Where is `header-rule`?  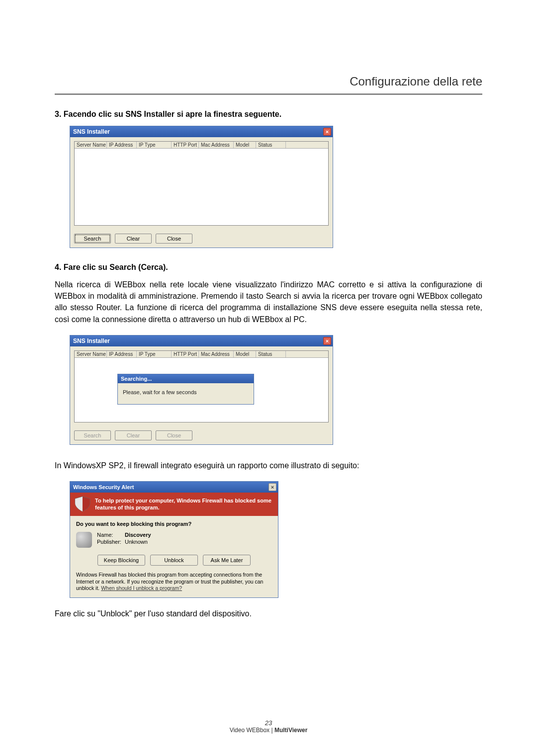 header-rule is located at coordinates (268, 94).